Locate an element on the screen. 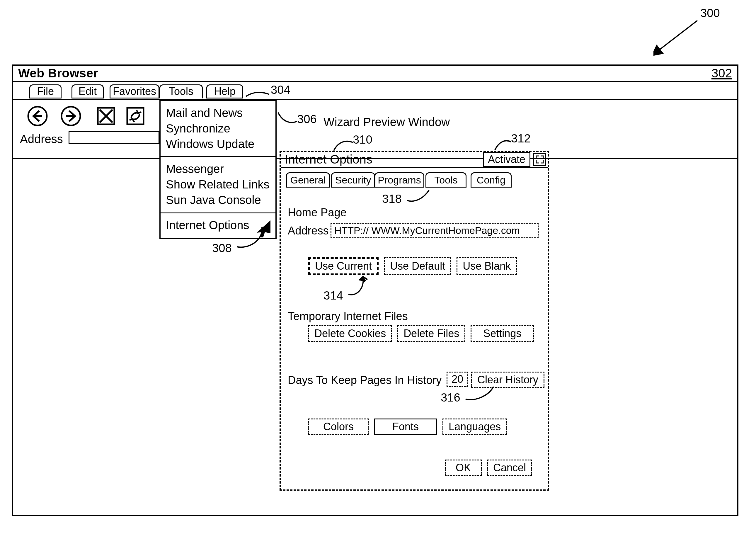 The height and width of the screenshot is (534, 756). toolbar: Address is located at coordinates (375, 129).